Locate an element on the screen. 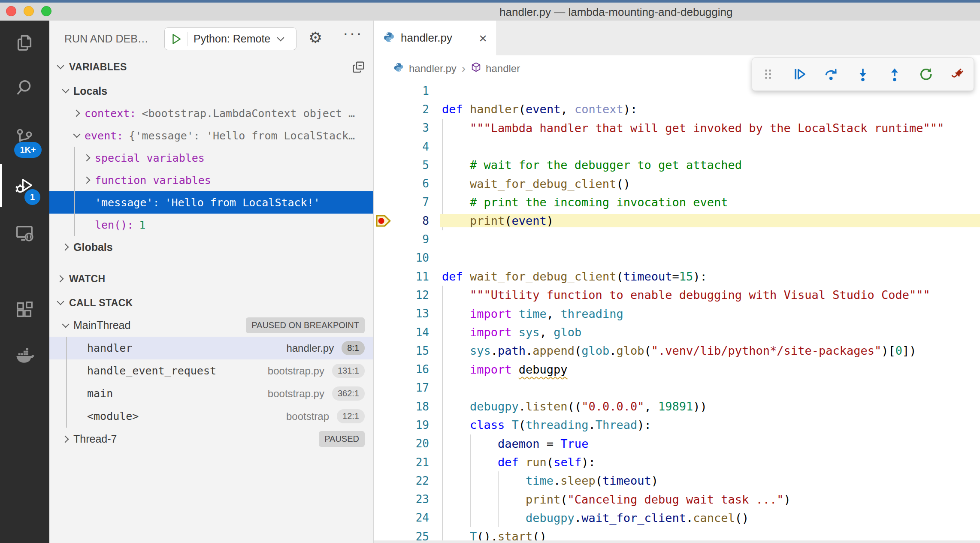 Image resolution: width=980 pixels, height=543 pixels. line-number: 10 is located at coordinates (402, 258).